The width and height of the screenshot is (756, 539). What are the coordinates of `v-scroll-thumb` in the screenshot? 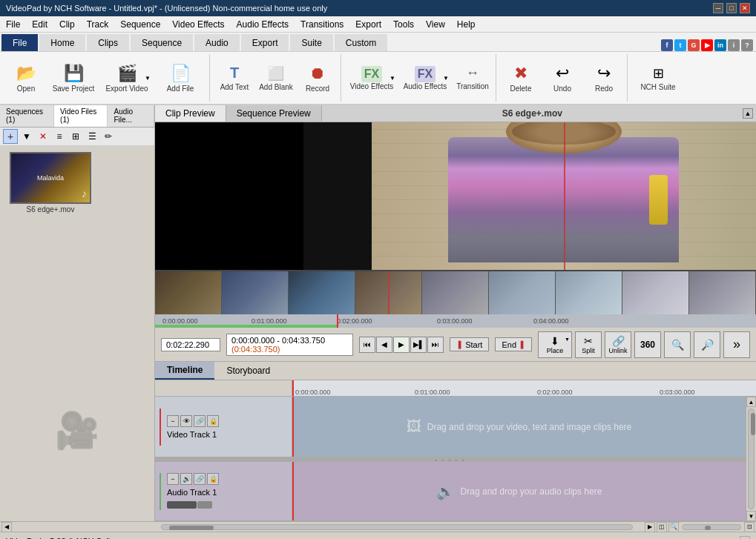 It's located at (753, 424).